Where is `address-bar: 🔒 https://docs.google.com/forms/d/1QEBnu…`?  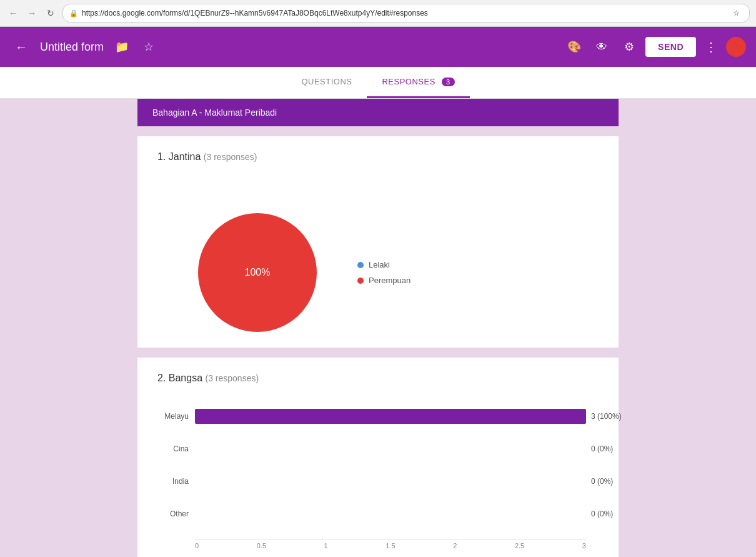
address-bar: 🔒 https://docs.google.com/forms/d/1QEBnu… is located at coordinates (406, 13).